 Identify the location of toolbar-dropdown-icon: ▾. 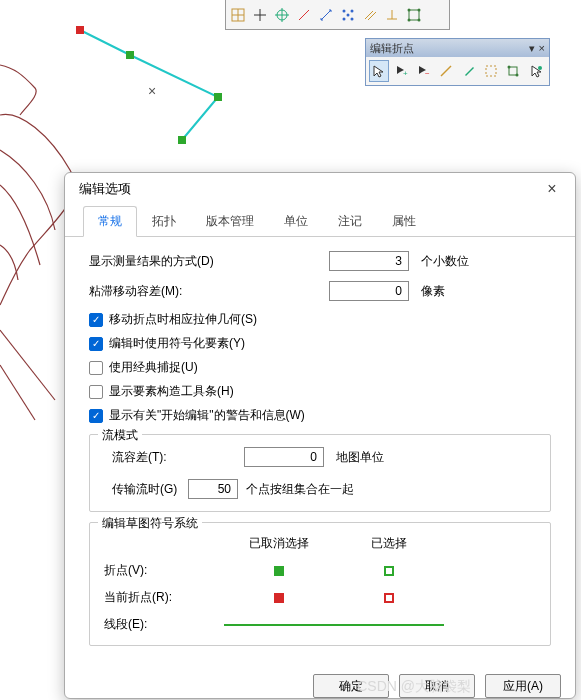
(532, 48).